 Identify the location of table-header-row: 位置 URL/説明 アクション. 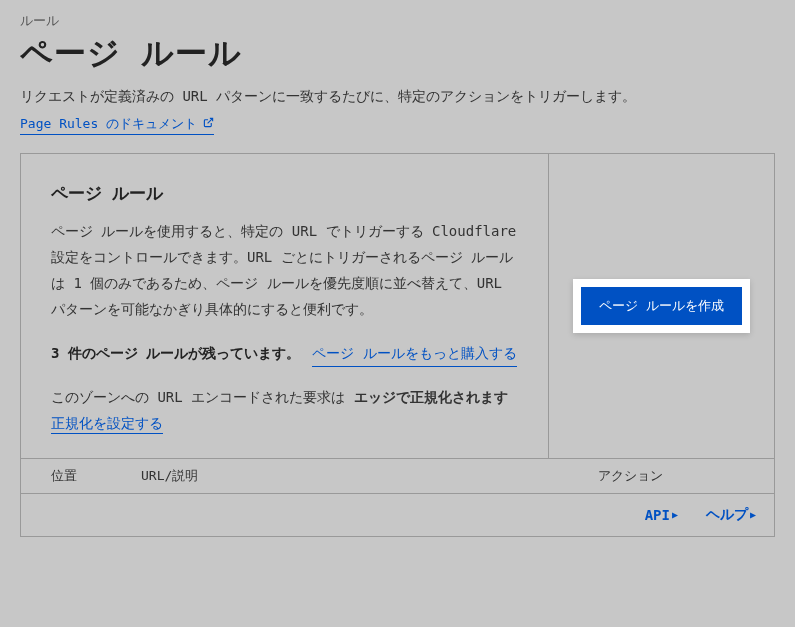
(398, 476).